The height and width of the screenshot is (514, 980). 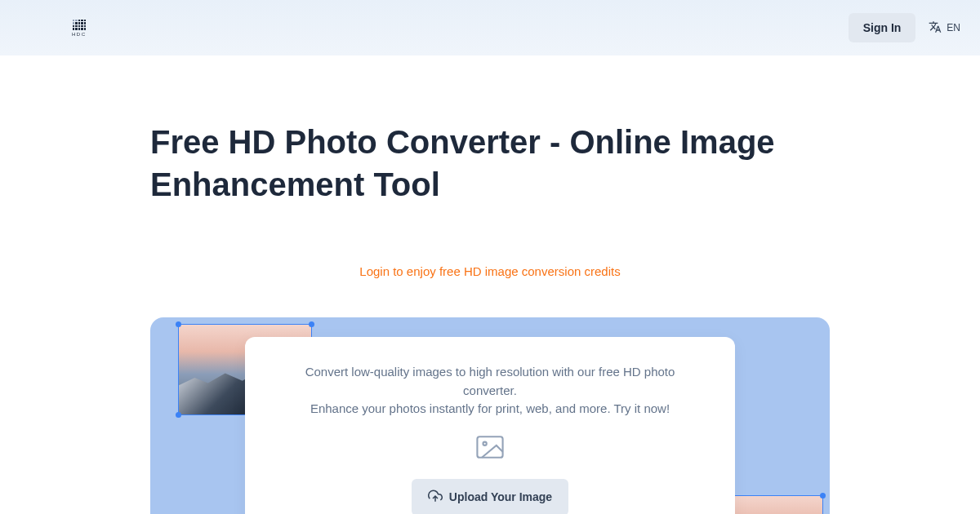 What do you see at coordinates (501, 497) in the screenshot?
I see `upload-button-label: Upload Your Image` at bounding box center [501, 497].